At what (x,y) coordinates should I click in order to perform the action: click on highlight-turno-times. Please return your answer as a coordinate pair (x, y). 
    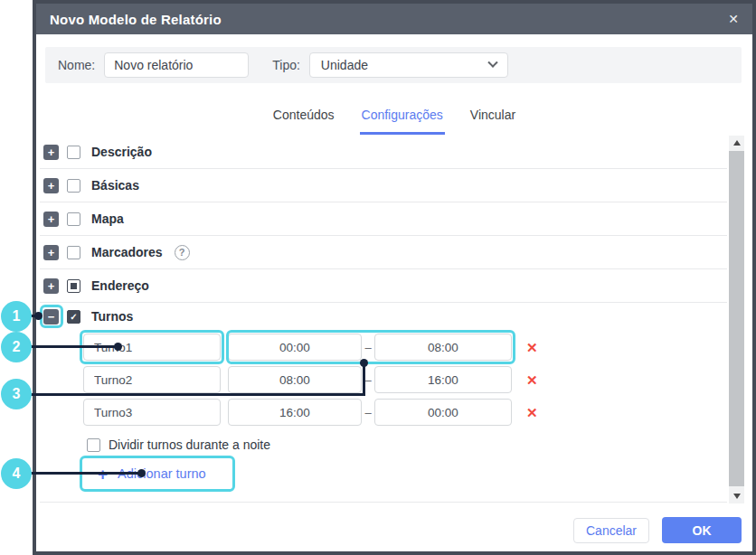
    Looking at the image, I should click on (371, 347).